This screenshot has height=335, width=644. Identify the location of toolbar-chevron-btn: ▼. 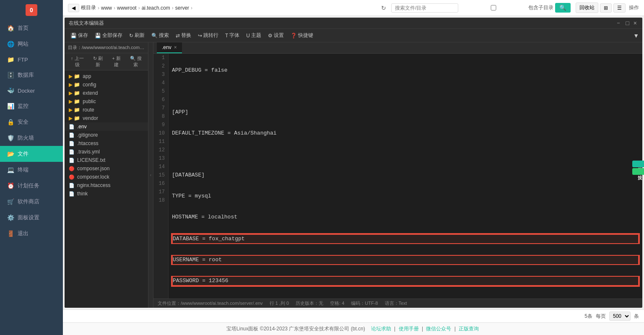
(636, 36).